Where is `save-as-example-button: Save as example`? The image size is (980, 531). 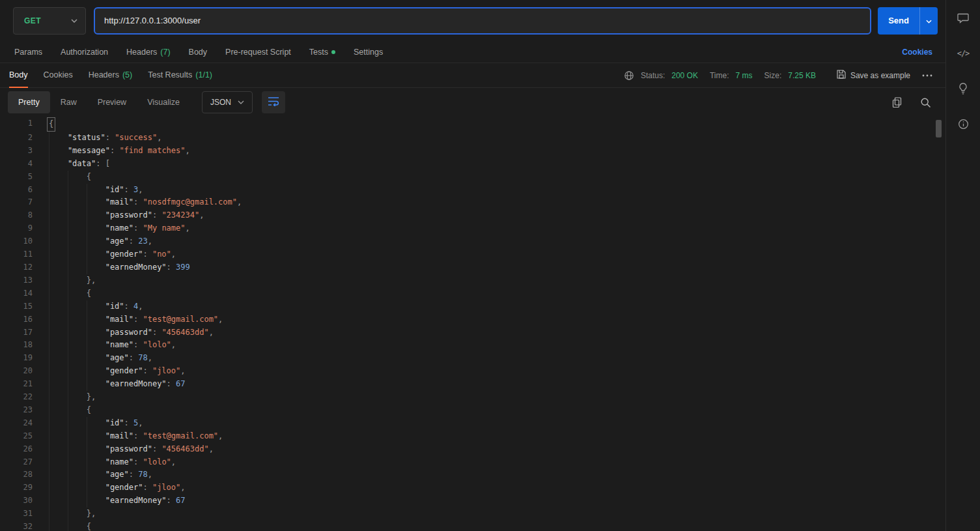 save-as-example-button: Save as example is located at coordinates (874, 76).